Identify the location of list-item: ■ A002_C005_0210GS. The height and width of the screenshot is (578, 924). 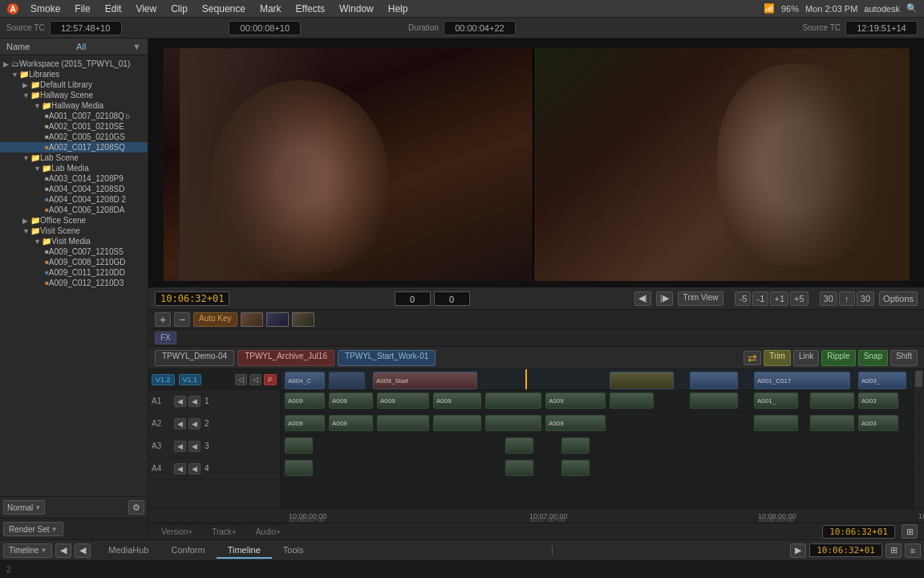
(74, 136).